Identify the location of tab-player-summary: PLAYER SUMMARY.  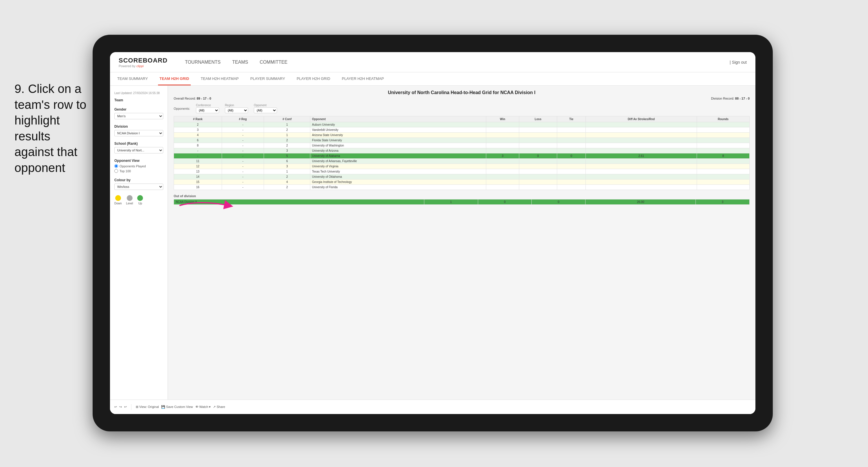
(268, 79).